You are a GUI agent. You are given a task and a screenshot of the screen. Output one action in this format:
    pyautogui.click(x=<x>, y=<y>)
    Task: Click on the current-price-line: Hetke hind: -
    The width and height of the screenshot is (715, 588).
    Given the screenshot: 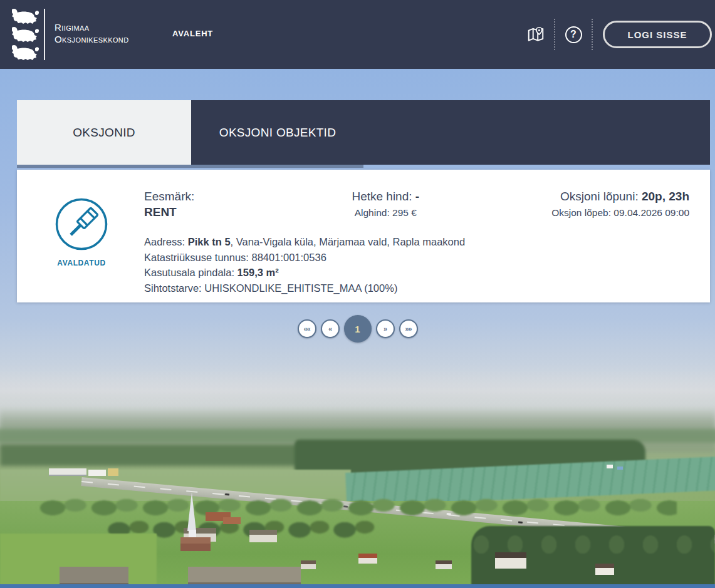 What is the action you would take?
    pyautogui.click(x=386, y=197)
    